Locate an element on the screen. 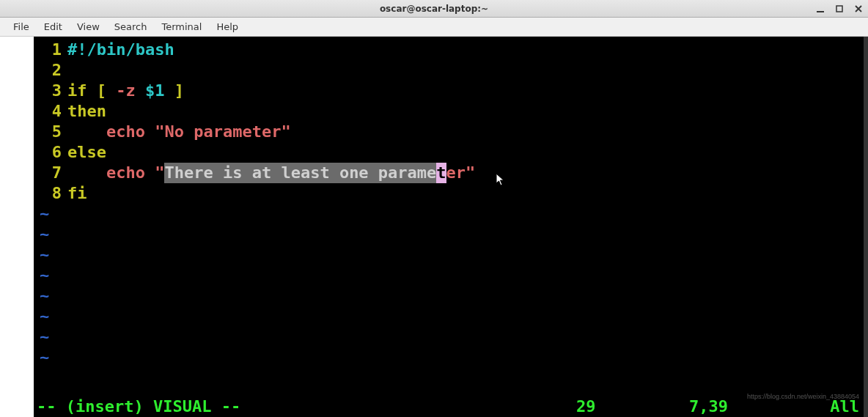 The width and height of the screenshot is (868, 417). close-button is located at coordinates (858, 9).